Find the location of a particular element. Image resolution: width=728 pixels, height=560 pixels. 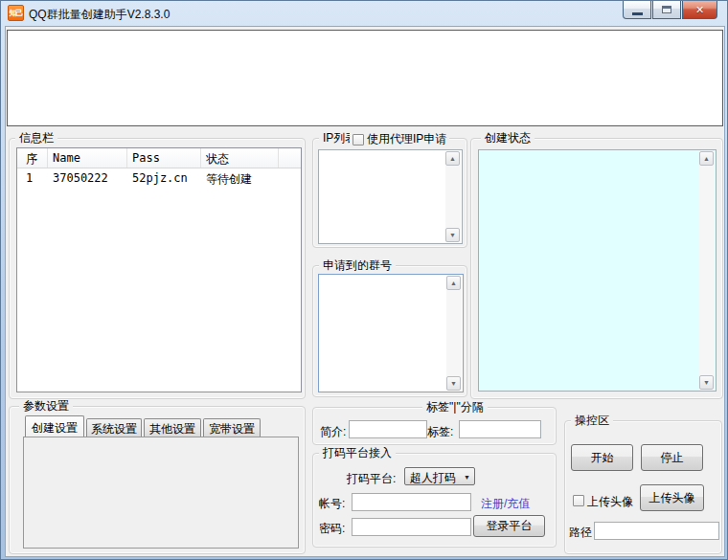

control-panel: 操控区 开始 停止 上传头像 上传头像 路径 is located at coordinates (644, 487).